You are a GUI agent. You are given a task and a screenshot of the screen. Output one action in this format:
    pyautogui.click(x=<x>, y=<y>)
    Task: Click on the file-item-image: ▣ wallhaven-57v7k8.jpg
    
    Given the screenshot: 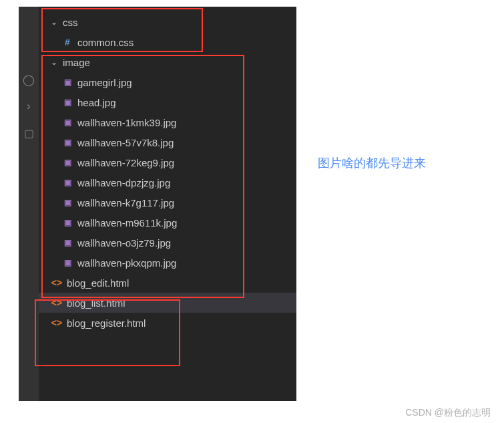 What is the action you would take?
    pyautogui.click(x=168, y=142)
    